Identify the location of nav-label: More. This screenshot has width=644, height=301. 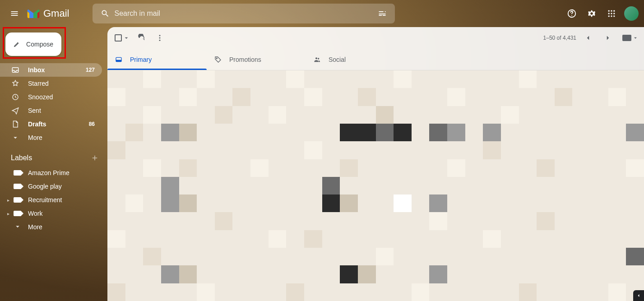
(61, 138).